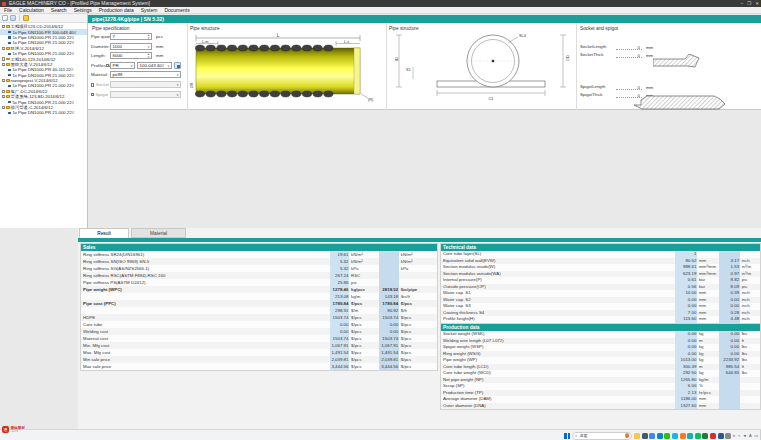 The image size is (761, 440). Describe the element at coordinates (698, 436) in the screenshot. I see `phone-green-icon` at that location.